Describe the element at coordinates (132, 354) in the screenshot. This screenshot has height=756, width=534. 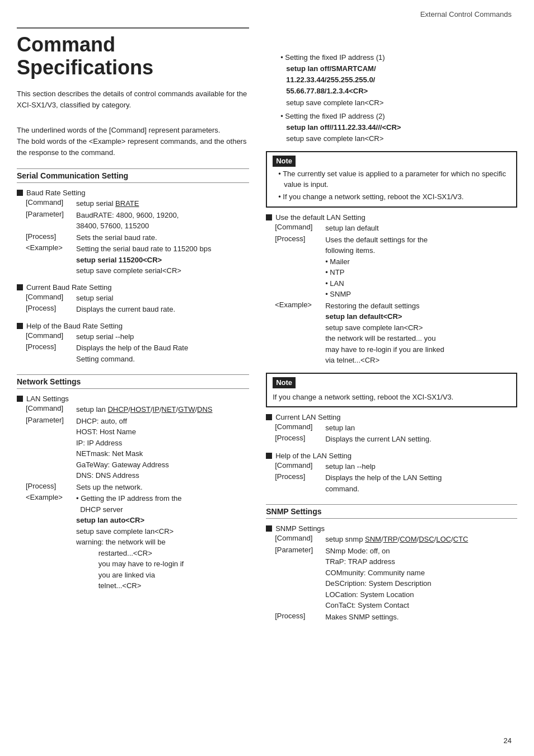
I see `cmd-value: Displays the help of the Baud RateSettin…` at that location.